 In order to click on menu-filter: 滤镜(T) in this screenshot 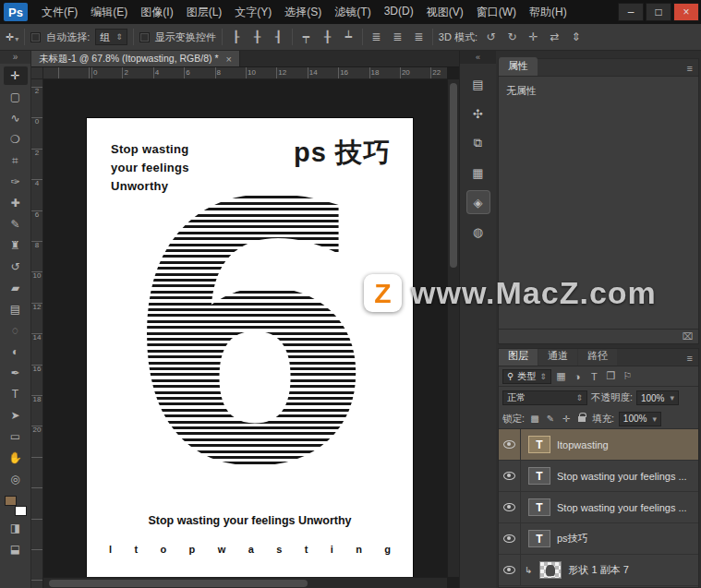, I will do `click(353, 13)`.